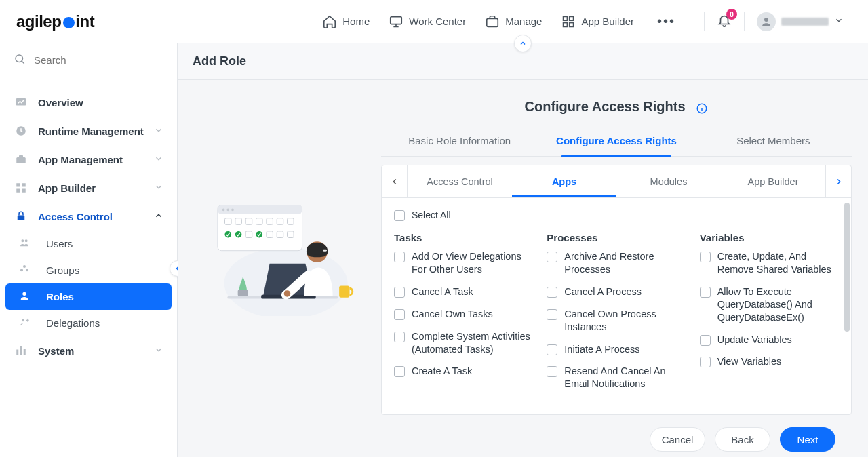 This screenshot has width=868, height=457. I want to click on lock-icon, so click(21, 216).